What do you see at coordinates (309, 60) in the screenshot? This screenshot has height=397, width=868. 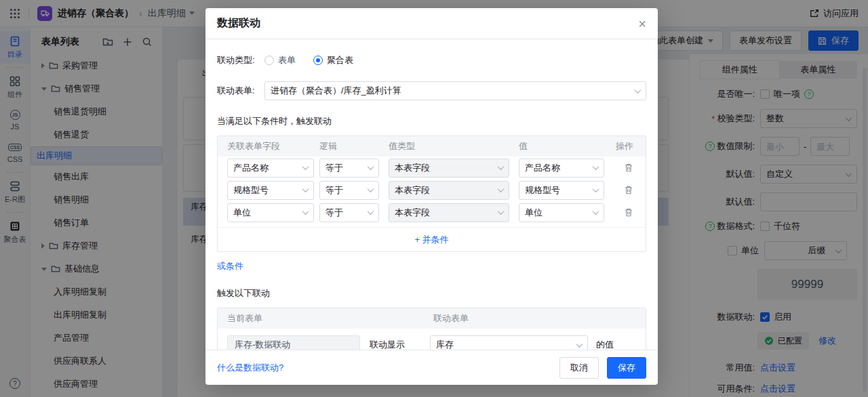 I see `linkage-type-radio-group: 表单 聚合表` at bounding box center [309, 60].